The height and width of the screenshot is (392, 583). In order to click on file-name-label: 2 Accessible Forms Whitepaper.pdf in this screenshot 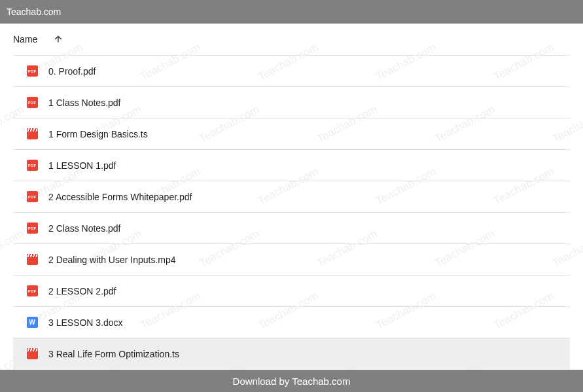, I will do `click(120, 197)`.